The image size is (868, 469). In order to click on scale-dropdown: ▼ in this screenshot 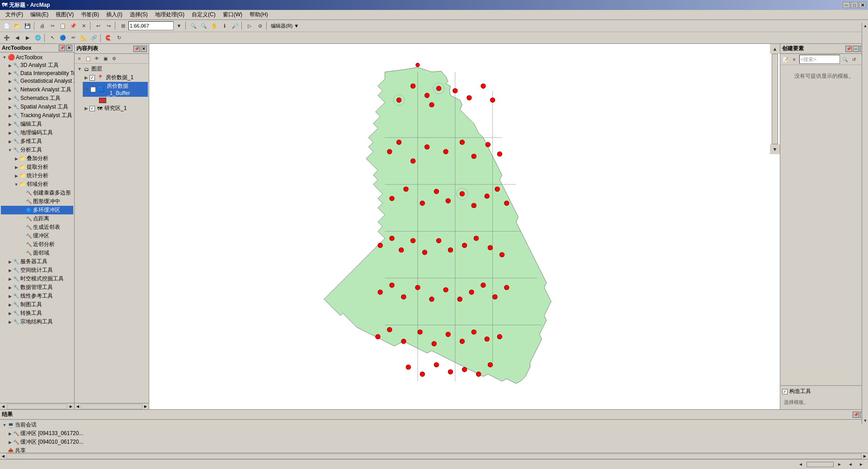, I will do `click(179, 26)`.